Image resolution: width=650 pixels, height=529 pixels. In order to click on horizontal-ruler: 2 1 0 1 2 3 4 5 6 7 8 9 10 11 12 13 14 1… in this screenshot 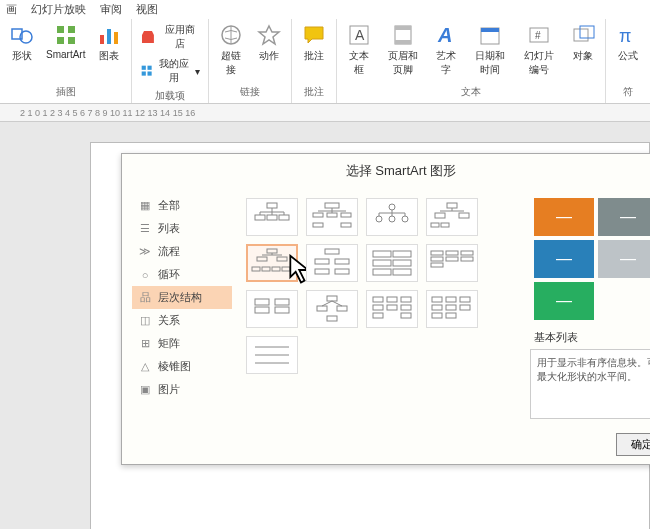, I will do `click(325, 113)`.